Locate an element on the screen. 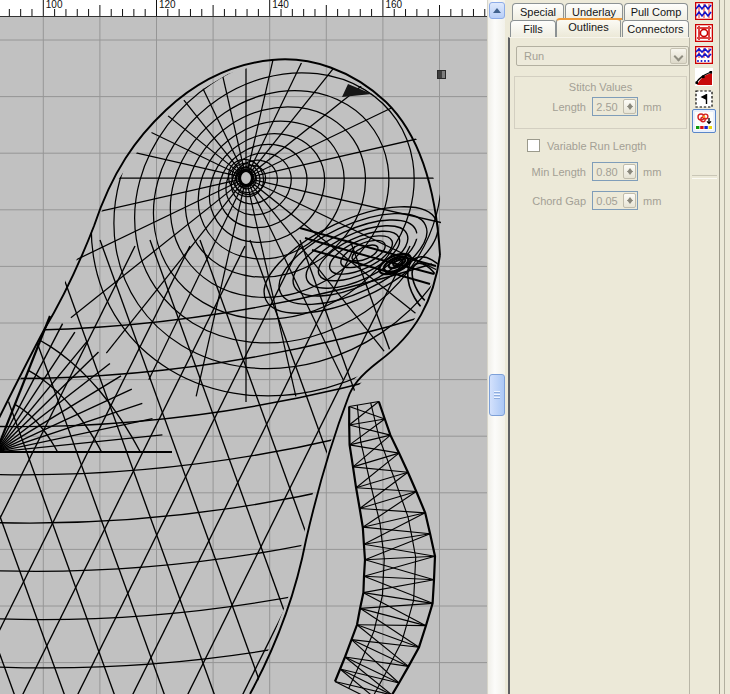  svg-text: 140 is located at coordinates (280, 5).